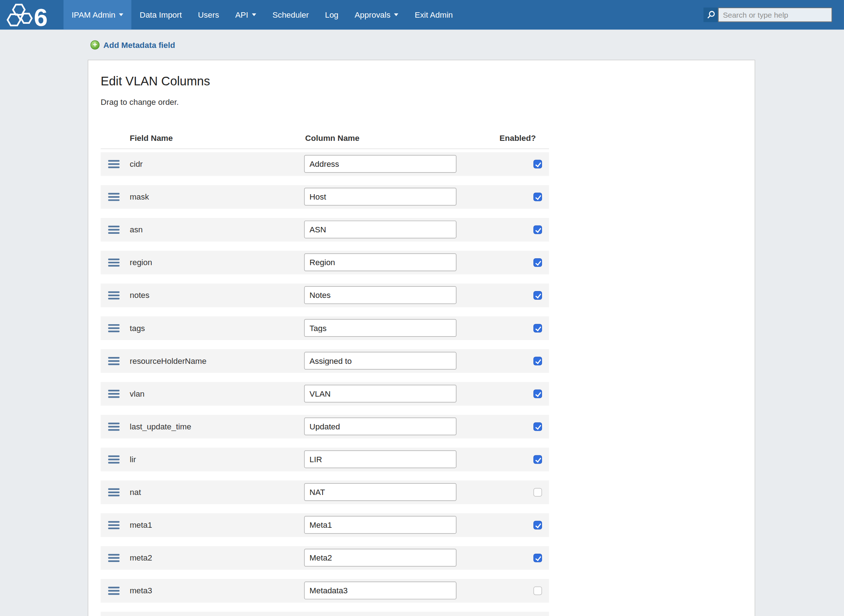 Image resolution: width=844 pixels, height=616 pixels. What do you see at coordinates (141, 558) in the screenshot?
I see `field-name: meta2` at bounding box center [141, 558].